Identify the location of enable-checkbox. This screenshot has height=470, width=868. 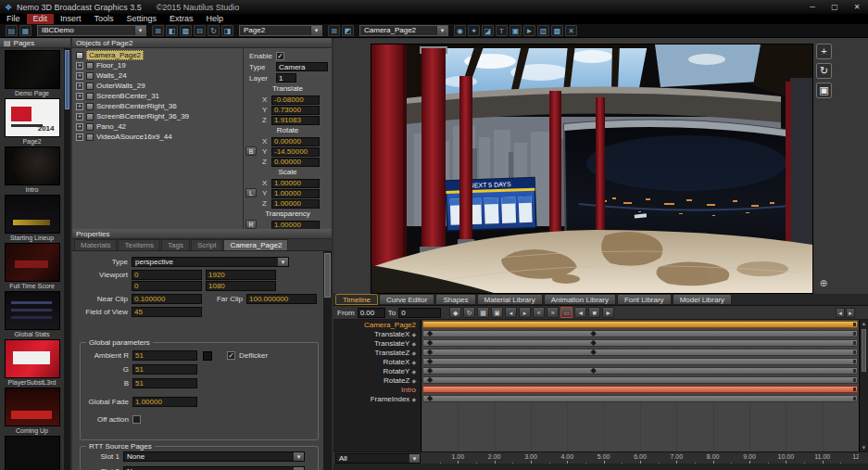
(280, 56).